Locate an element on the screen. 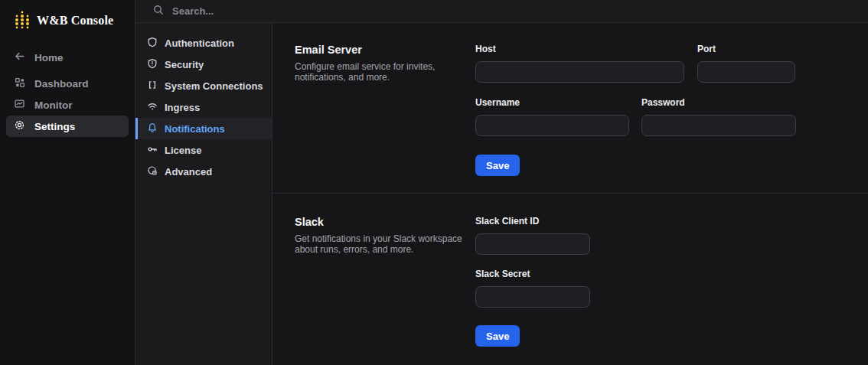 The height and width of the screenshot is (365, 868). shield-icon is located at coordinates (152, 43).